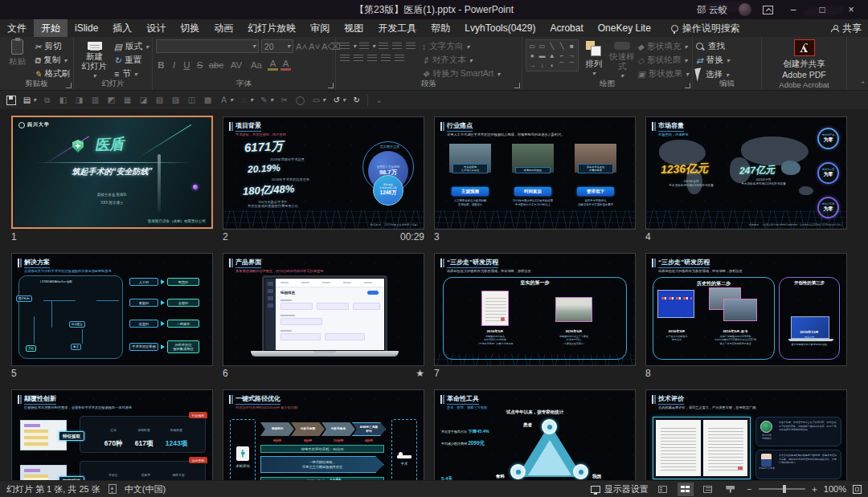  I want to click on numbering-icon, so click(364, 46).